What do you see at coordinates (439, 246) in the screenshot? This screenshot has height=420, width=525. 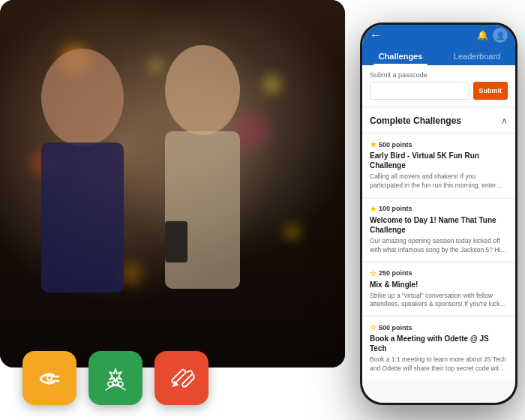 I see `challenge-description: Our amazing opening session today kicked…` at bounding box center [439, 246].